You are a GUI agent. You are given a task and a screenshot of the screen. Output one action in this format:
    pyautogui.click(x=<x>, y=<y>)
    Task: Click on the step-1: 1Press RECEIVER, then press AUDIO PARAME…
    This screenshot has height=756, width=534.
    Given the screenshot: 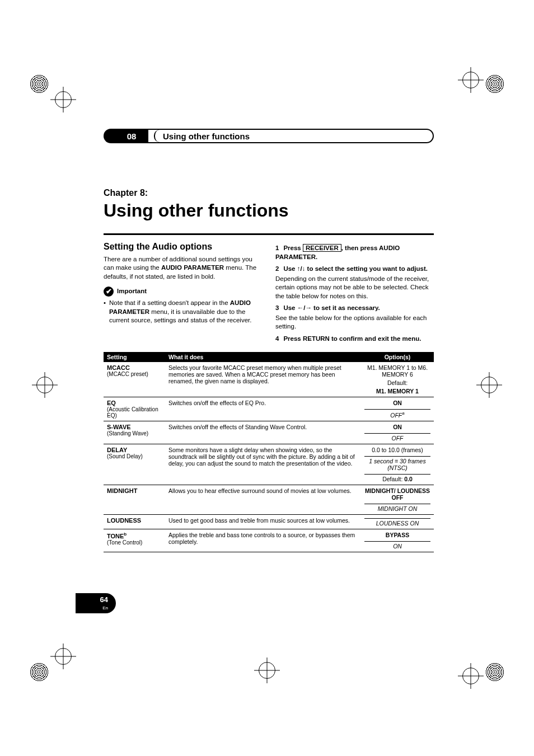 What is the action you would take?
    pyautogui.click(x=355, y=253)
    